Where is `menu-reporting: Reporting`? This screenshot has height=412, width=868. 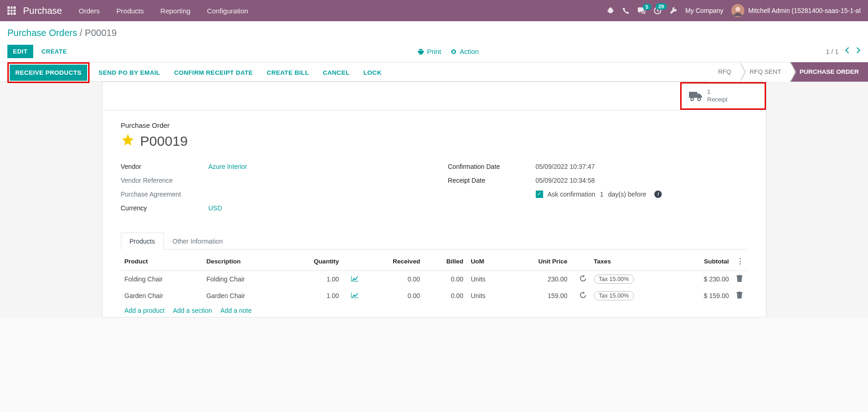
menu-reporting: Reporting is located at coordinates (175, 11).